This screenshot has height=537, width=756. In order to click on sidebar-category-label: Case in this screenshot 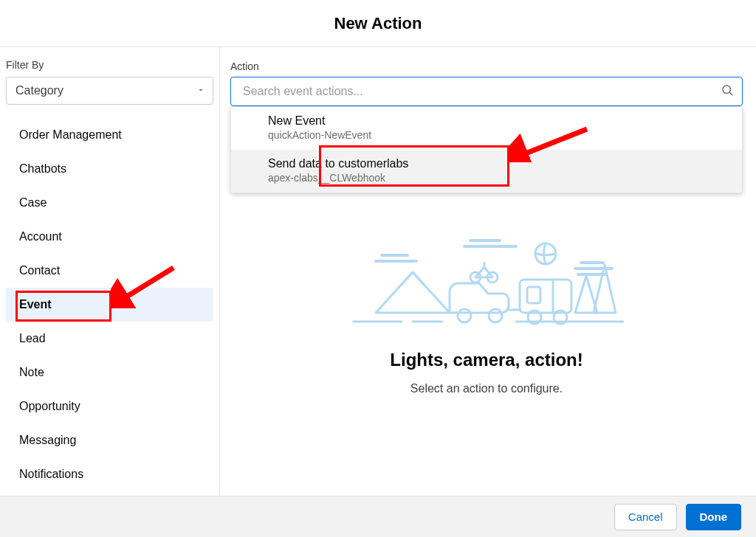, I will do `click(32, 203)`.